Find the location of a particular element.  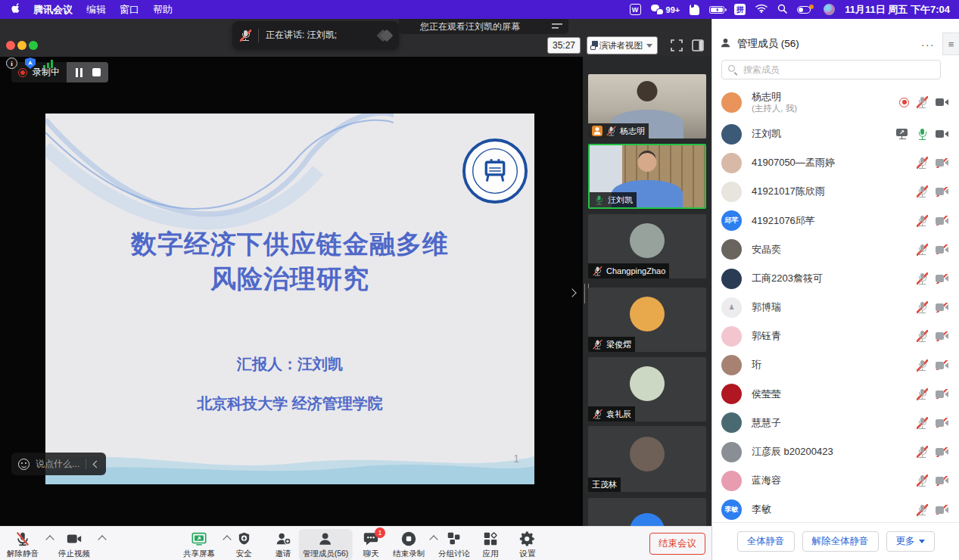

mute-all-button: 全体静音 is located at coordinates (766, 542).